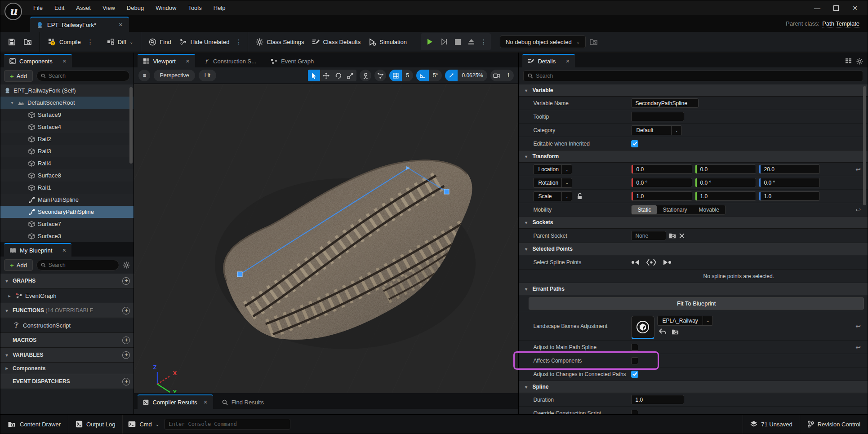 The height and width of the screenshot is (434, 868). What do you see at coordinates (160, 42) in the screenshot?
I see `find-button: Find` at bounding box center [160, 42].